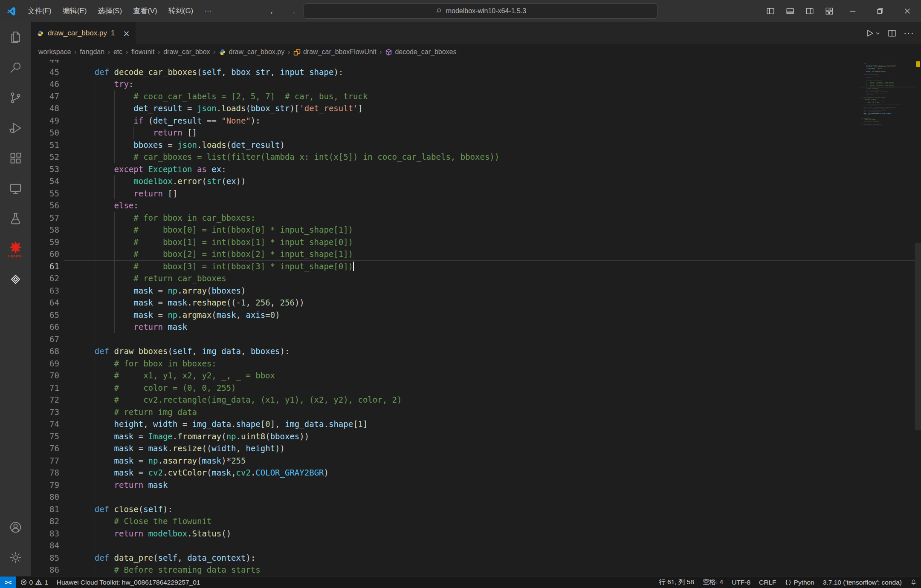 The height and width of the screenshot is (588, 921). I want to click on close-window-button, so click(907, 11).